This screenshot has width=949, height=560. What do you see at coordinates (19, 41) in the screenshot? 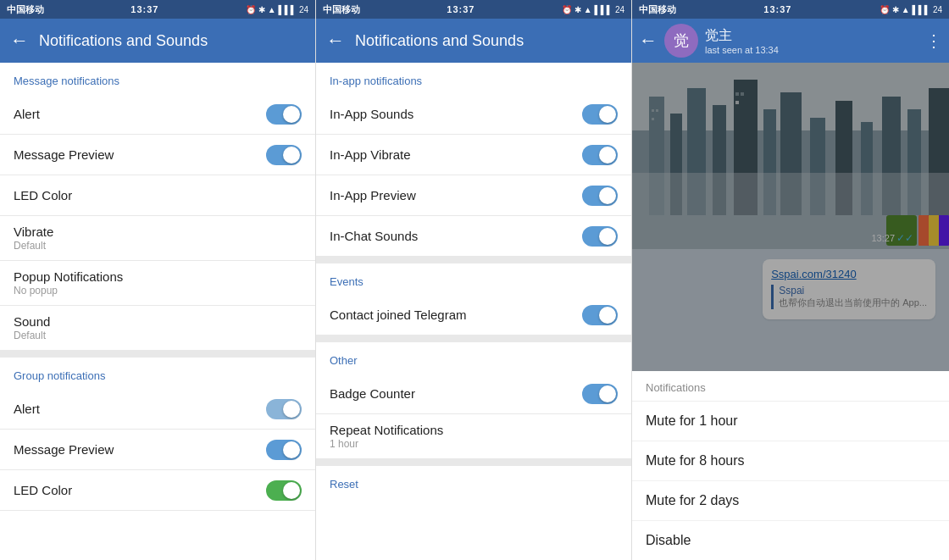
I see `back-button-1: ←` at bounding box center [19, 41].